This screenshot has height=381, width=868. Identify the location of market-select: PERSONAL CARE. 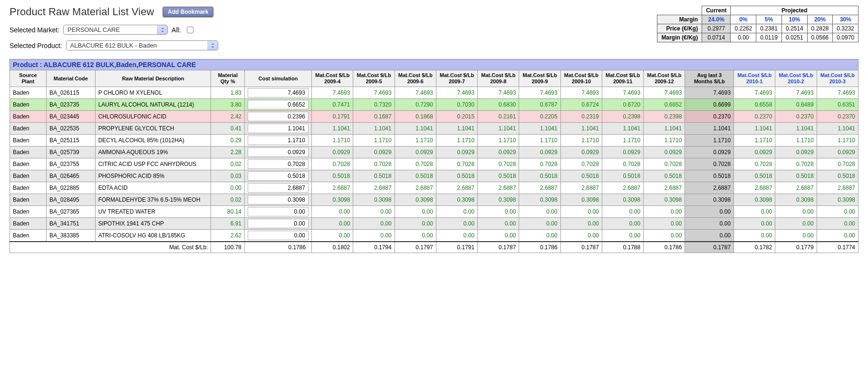
(116, 29).